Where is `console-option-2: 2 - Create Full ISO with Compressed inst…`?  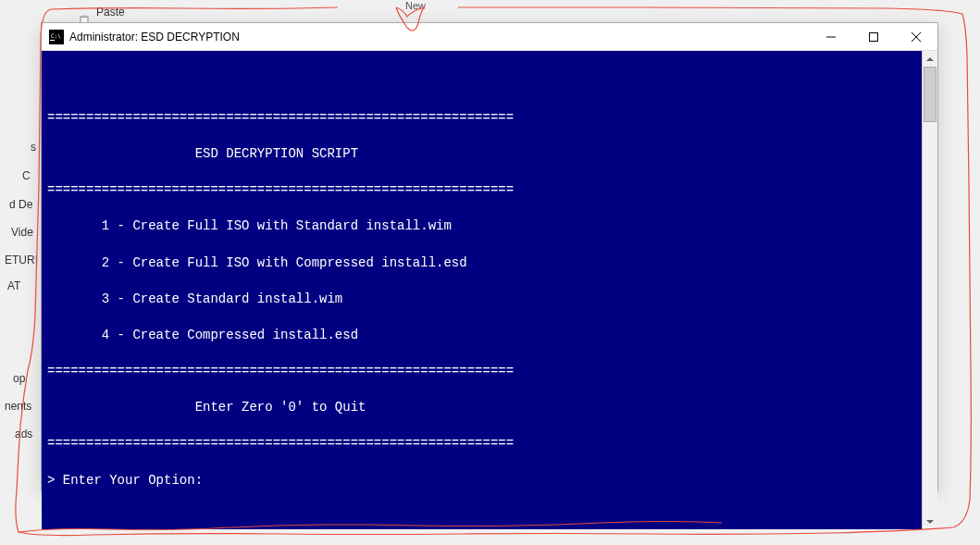
console-option-2: 2 - Create Full ISO with Compressed inst… is located at coordinates (481, 264).